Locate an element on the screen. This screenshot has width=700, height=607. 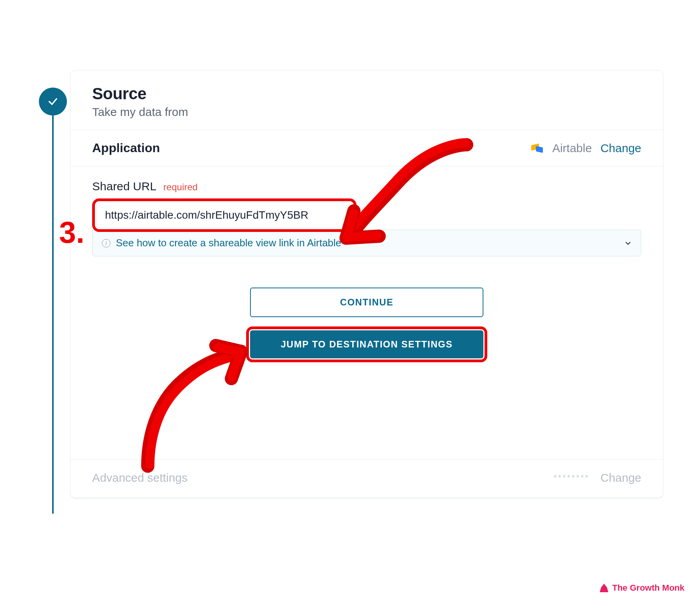
change-application-link: Change is located at coordinates (621, 148).